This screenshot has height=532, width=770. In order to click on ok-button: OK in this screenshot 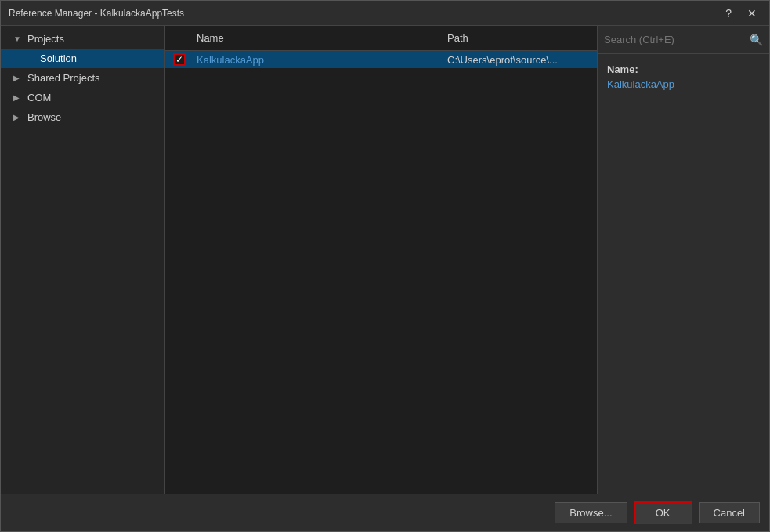, I will do `click(663, 512)`.